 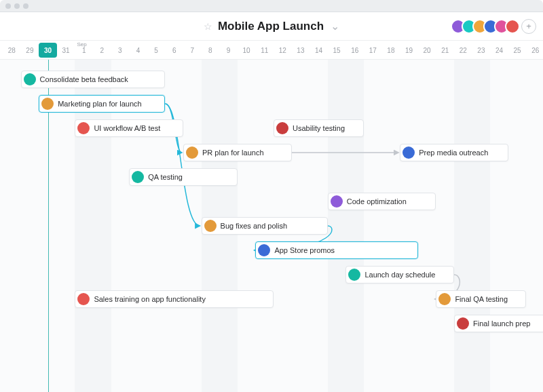 I want to click on date-cell: 3, so click(x=121, y=50).